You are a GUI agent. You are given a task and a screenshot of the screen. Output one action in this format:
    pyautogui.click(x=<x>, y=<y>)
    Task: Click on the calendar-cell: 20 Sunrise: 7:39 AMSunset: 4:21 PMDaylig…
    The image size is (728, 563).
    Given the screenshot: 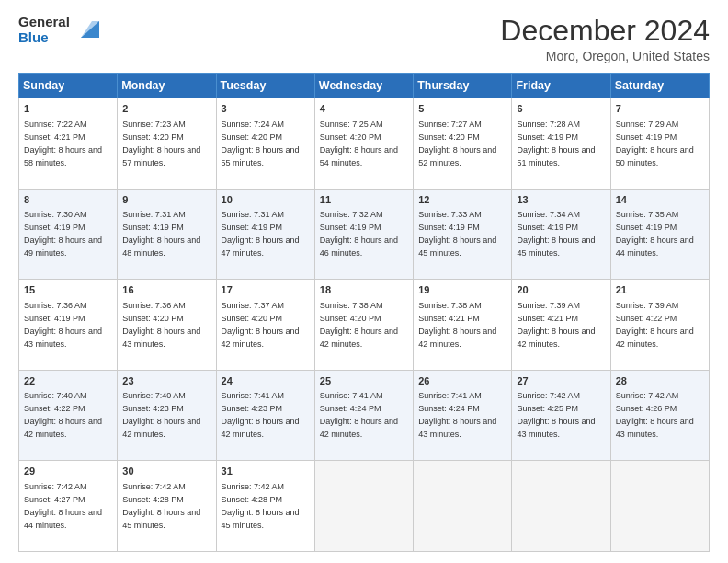 What is the action you would take?
    pyautogui.click(x=561, y=326)
    